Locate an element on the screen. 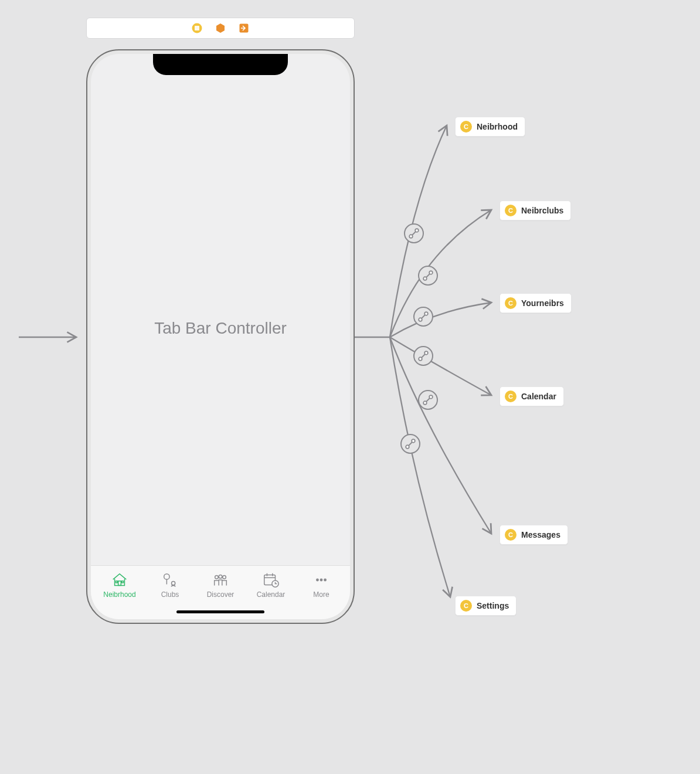 The width and height of the screenshot is (700, 774). destination-label: Neibrhood is located at coordinates (497, 127).